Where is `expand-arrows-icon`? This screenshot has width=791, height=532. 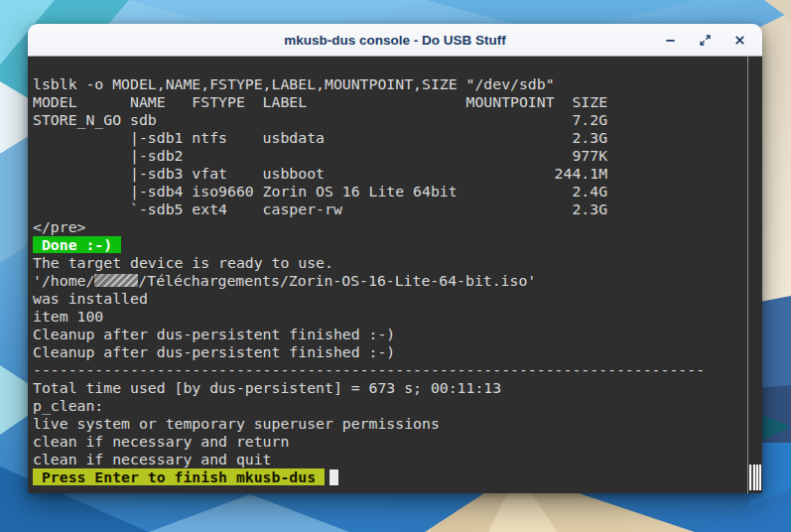
expand-arrows-icon is located at coordinates (705, 40).